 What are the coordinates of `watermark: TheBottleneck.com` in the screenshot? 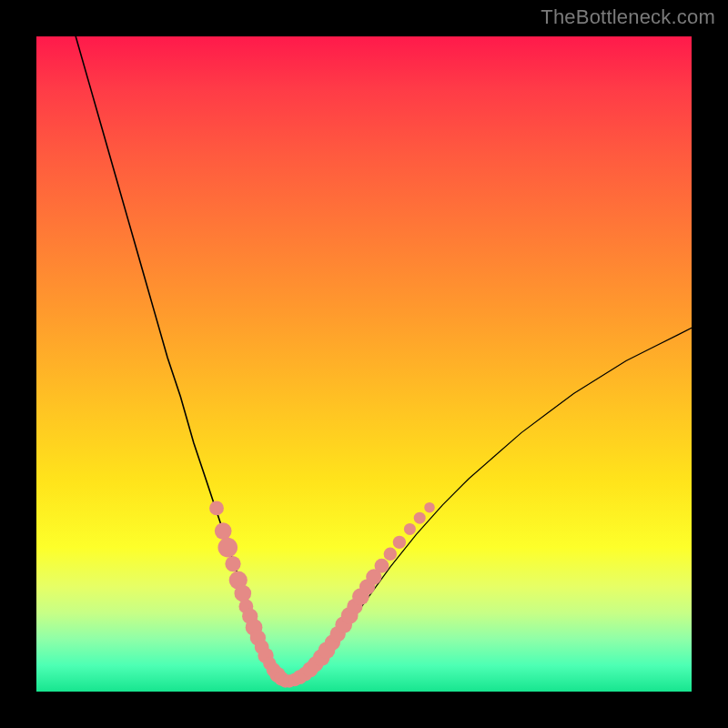 It's located at (628, 17).